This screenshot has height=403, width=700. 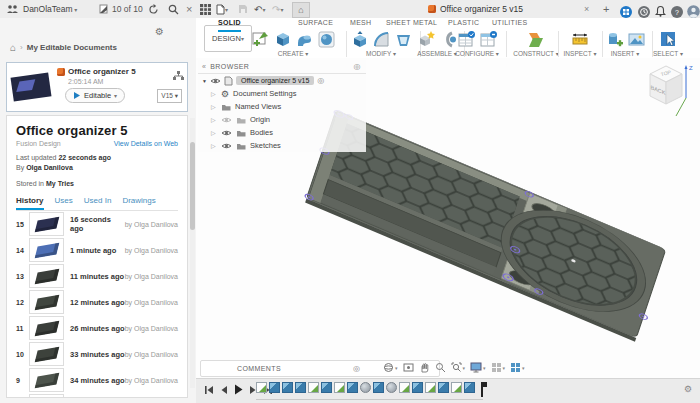 What do you see at coordinates (478, 368) in the screenshot?
I see `display-settings-icon: ▾` at bounding box center [478, 368].